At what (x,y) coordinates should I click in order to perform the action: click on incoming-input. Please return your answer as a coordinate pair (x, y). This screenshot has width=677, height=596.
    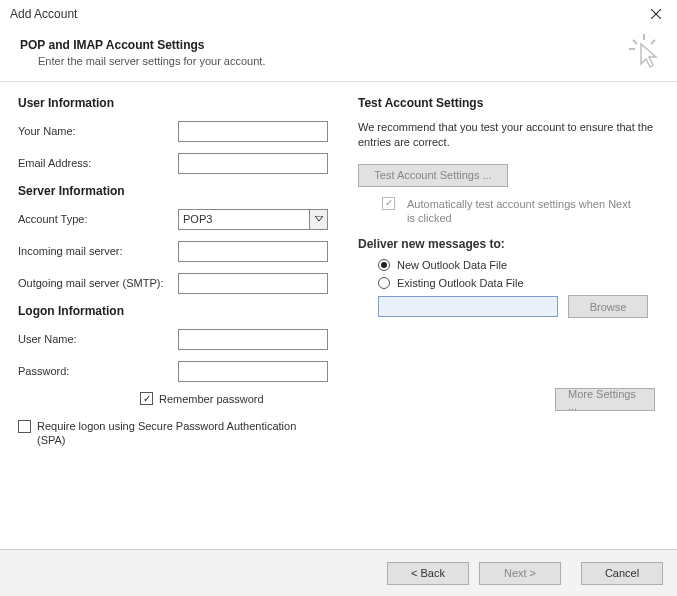
    Looking at the image, I should click on (253, 252).